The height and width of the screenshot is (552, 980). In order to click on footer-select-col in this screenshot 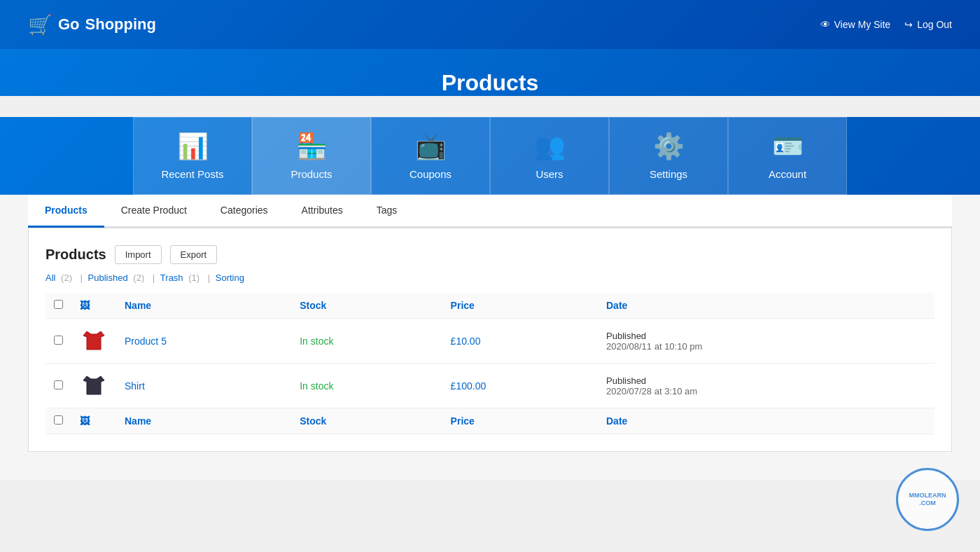, I will do `click(59, 422)`.